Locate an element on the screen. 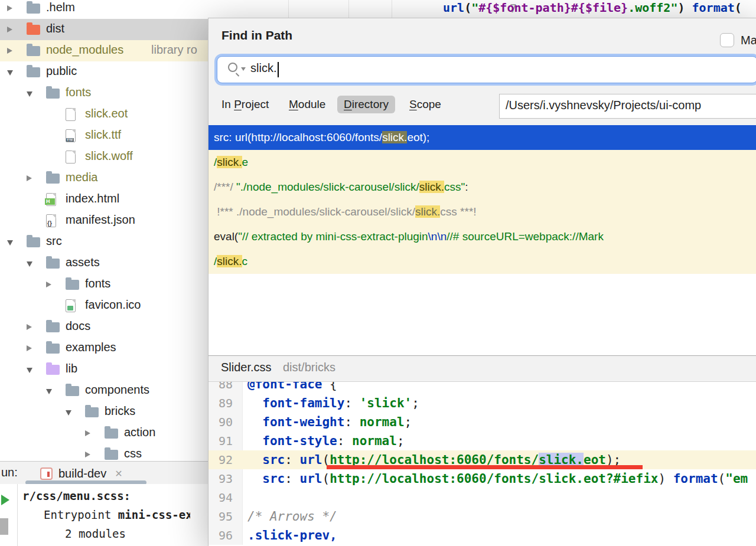 This screenshot has width=756, height=546. match-case-checkbox is located at coordinates (727, 40).